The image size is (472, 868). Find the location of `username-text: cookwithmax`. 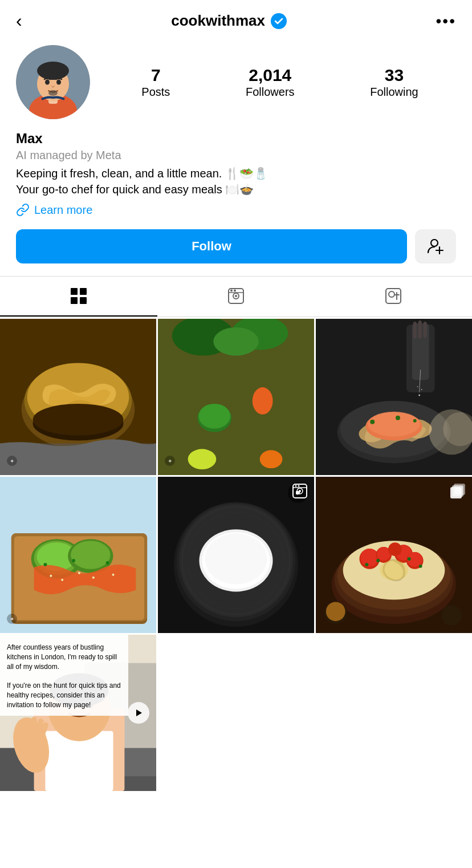

username-text: cookwithmax is located at coordinates (218, 21).